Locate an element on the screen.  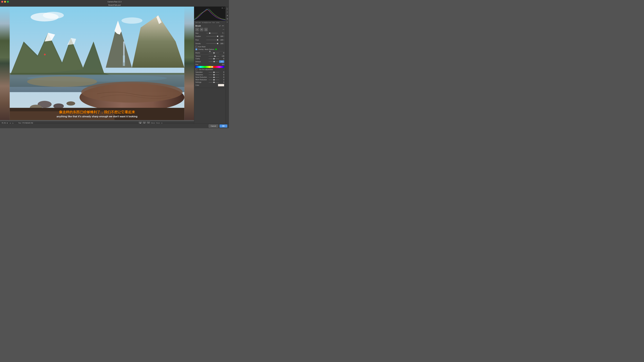
maximize-button is located at coordinates (8, 2).